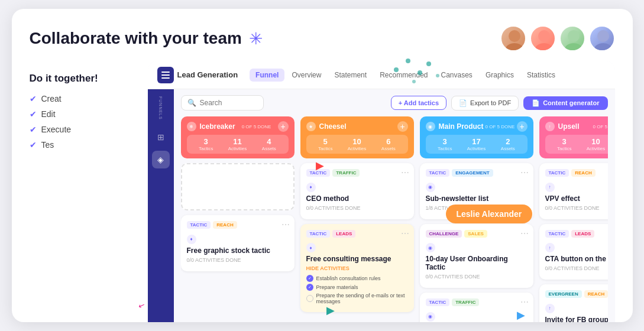  Describe the element at coordinates (310, 278) in the screenshot. I see `check-done-1: ✓` at that location.